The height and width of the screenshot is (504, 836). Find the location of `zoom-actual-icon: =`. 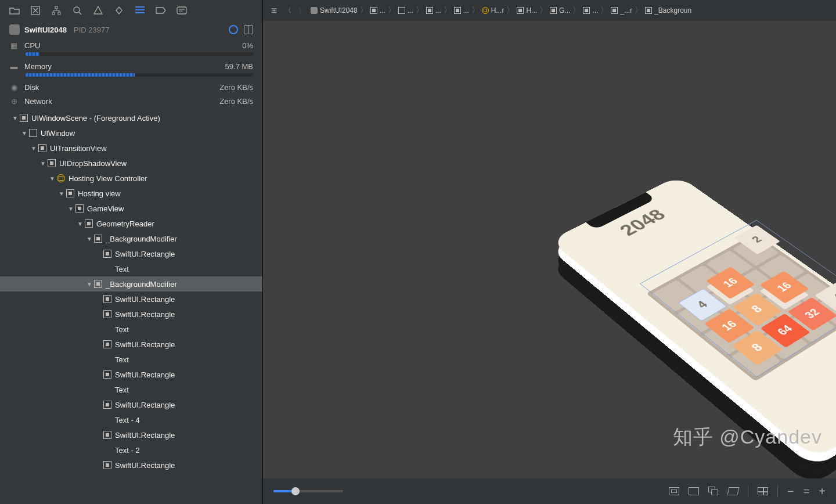

zoom-actual-icon: = is located at coordinates (807, 491).